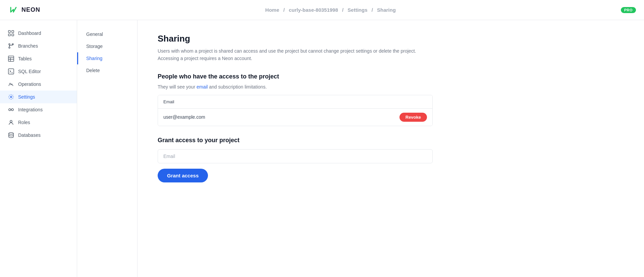 The width and height of the screenshot is (644, 277). I want to click on operations-icon, so click(11, 84).